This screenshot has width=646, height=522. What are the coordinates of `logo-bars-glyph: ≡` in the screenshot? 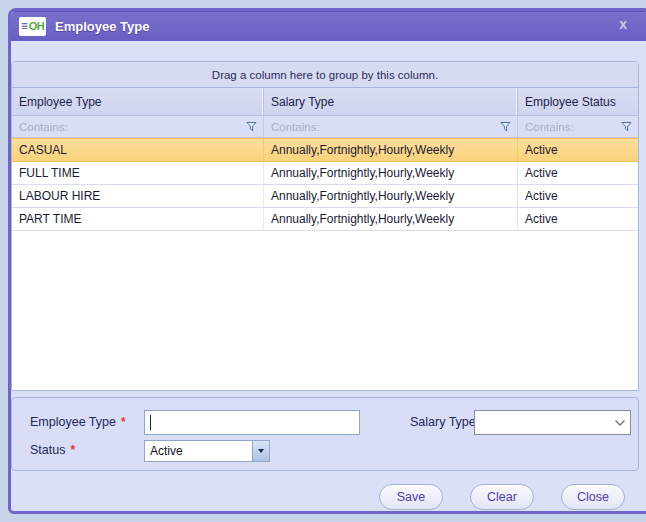 It's located at (24, 26).